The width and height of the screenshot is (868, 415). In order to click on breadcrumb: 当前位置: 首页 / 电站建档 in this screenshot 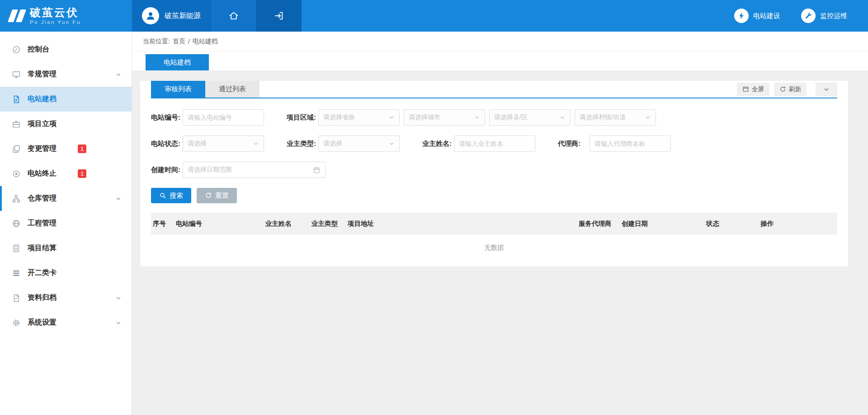, I will do `click(500, 42)`.